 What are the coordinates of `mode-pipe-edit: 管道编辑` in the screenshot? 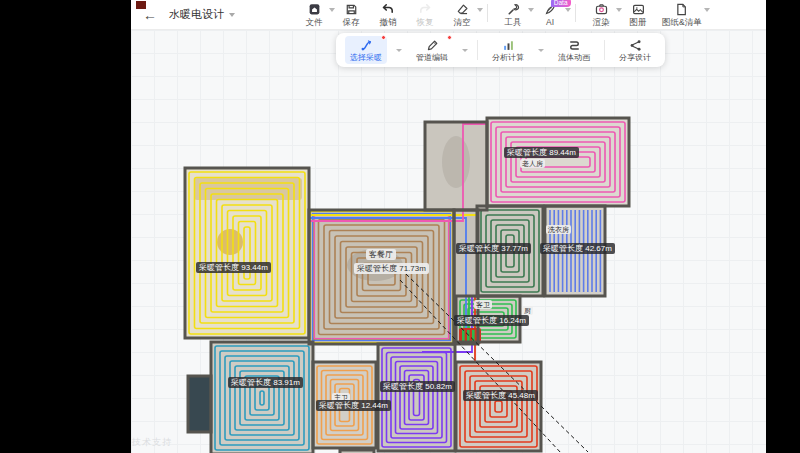 It's located at (432, 50).